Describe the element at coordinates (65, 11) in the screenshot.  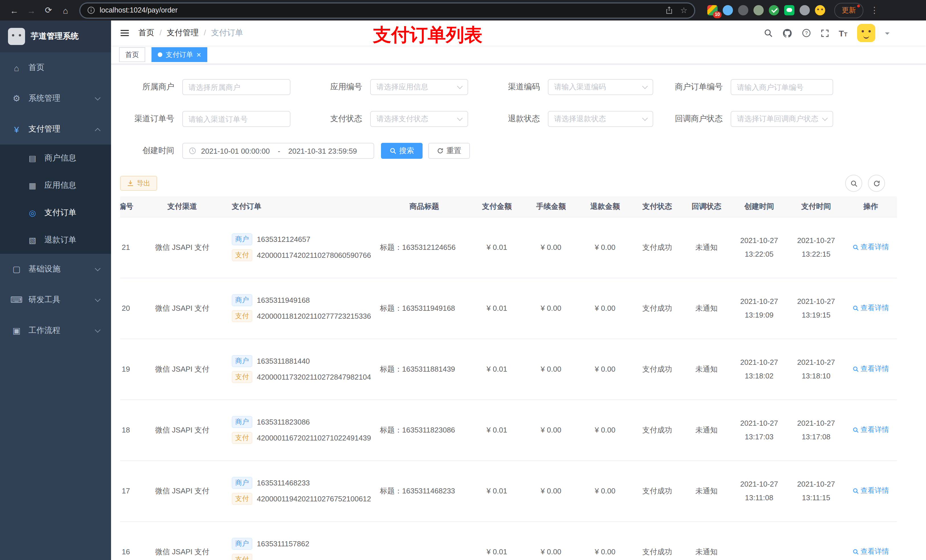
I see `browser-home-icon: ⌂` at that location.